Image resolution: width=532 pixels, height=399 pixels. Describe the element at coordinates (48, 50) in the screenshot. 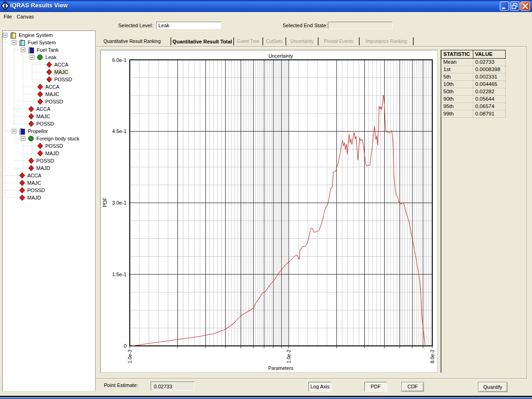

I see `svg-text: Fuel Tank` at that location.